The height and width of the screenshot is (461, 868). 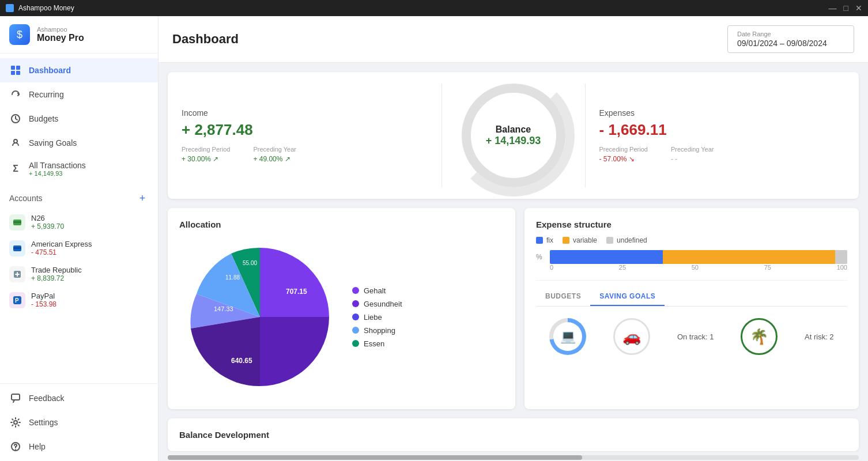 What do you see at coordinates (692, 257) in the screenshot?
I see `expense-bar-area: %` at bounding box center [692, 257].